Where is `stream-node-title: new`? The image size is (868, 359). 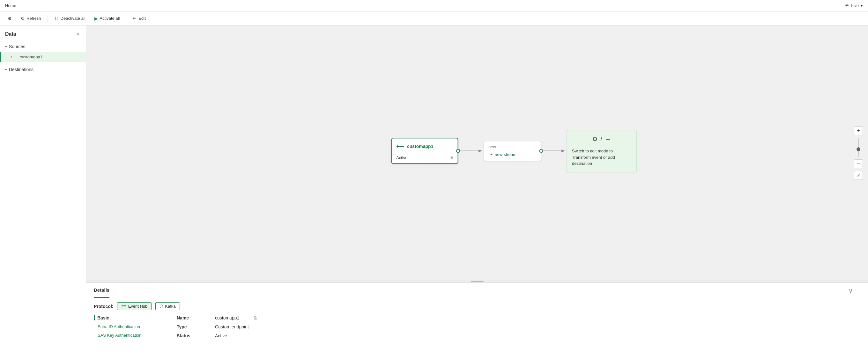
stream-node-title: new is located at coordinates (512, 147).